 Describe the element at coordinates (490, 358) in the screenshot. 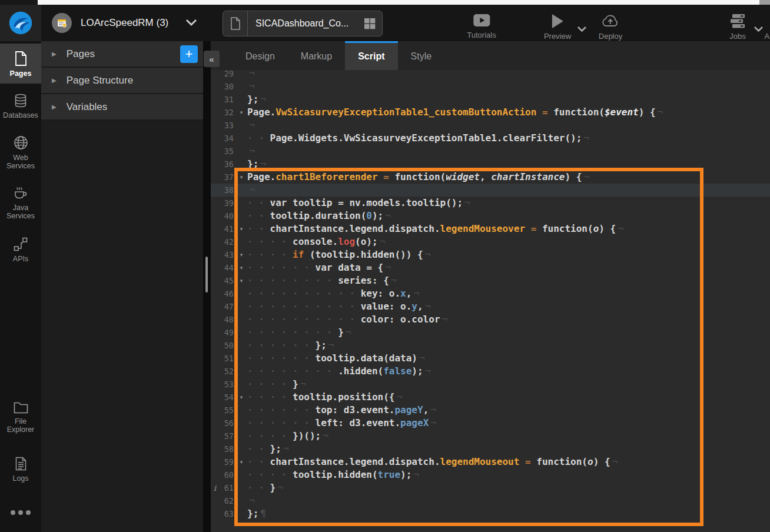

I see `code-line-51: 51· · · · · · tooltip.data(data)¬` at that location.